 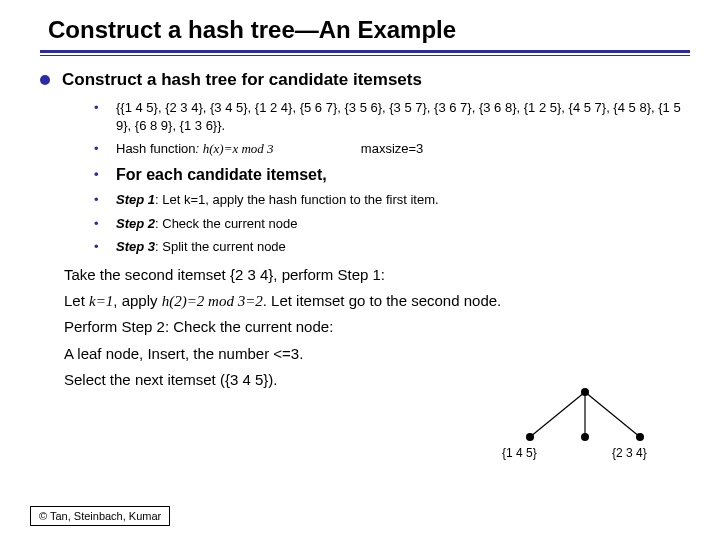 What do you see at coordinates (392, 149) in the screenshot?
I see `bullet-hash: Hash function: h(x)=x mod 3 maxsize=3` at bounding box center [392, 149].